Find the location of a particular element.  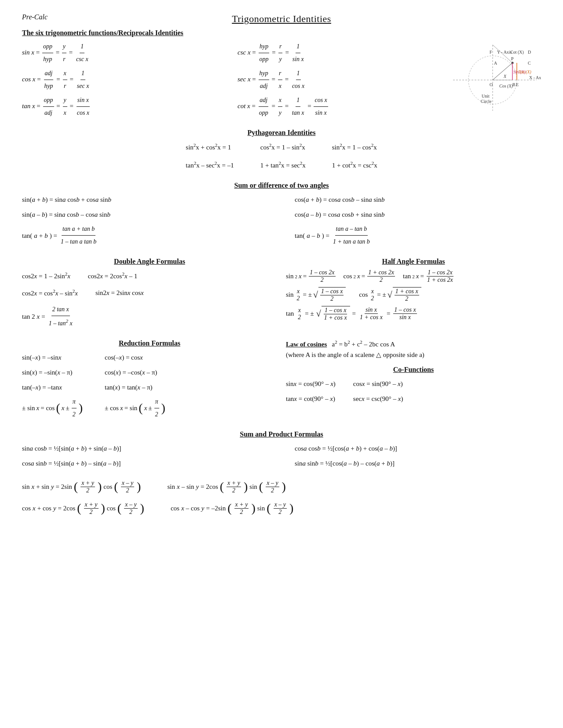

page-title: Trigonometric Identities is located at coordinates (282, 19).